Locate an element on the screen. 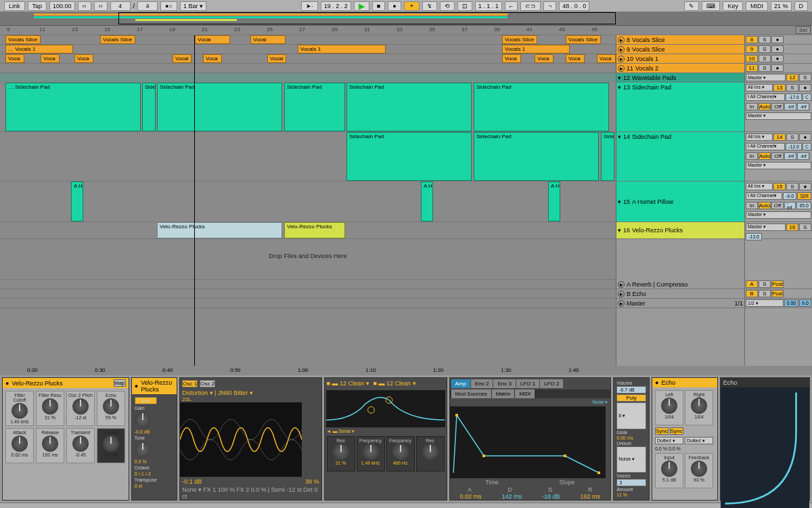 Image resolution: width=812 pixels, height=508 pixels. tap-button: Tap is located at coordinates (38, 6).